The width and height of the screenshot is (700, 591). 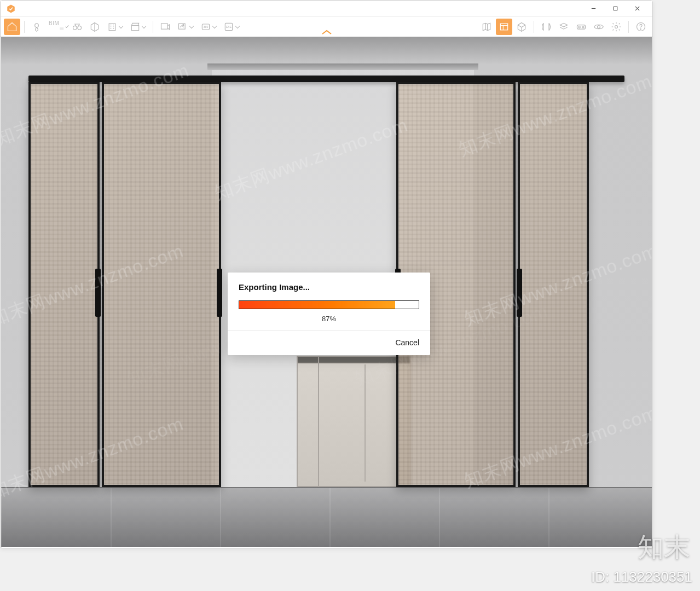 I want to click on titlebar, so click(x=326, y=9).